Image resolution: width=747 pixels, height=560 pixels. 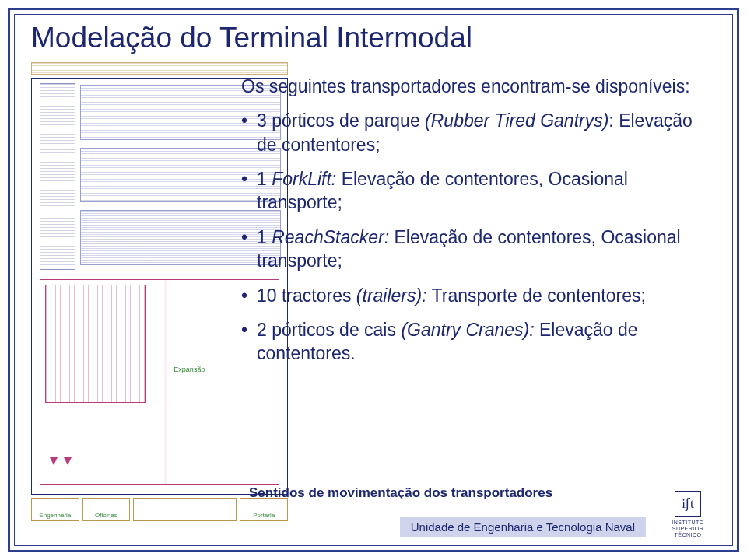 What do you see at coordinates (189, 369) in the screenshot?
I see `schematic-yard-label: Expansão` at bounding box center [189, 369].